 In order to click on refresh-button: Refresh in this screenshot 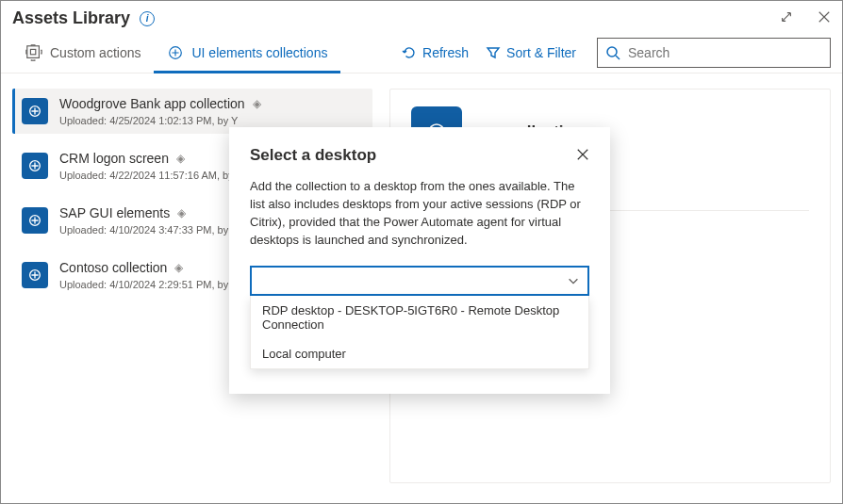, I will do `click(436, 53)`.